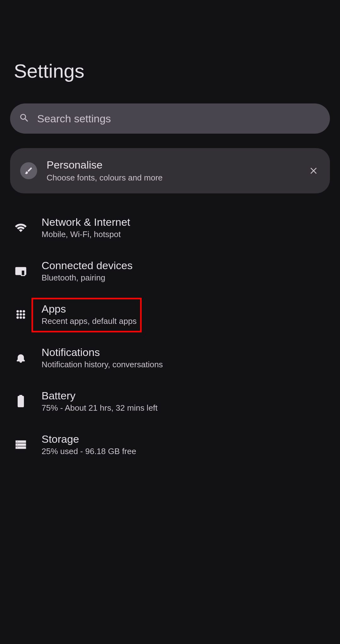  What do you see at coordinates (172, 165) in the screenshot?
I see `personalise-title: Personalise` at bounding box center [172, 165].